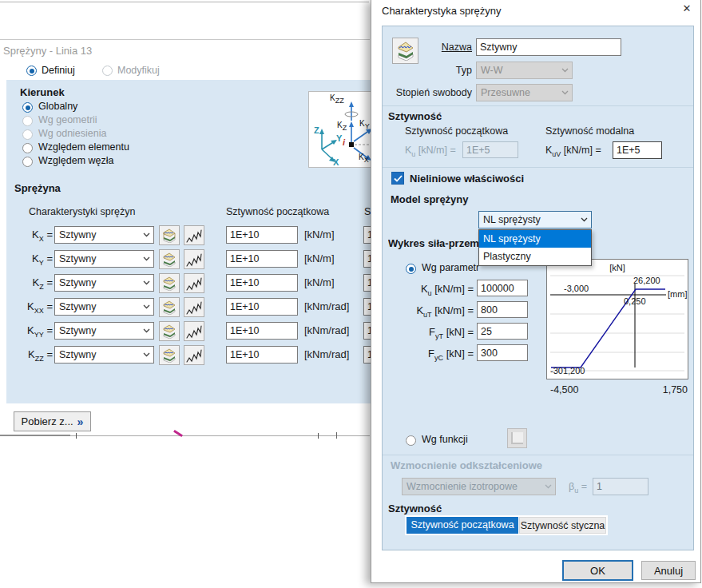  Describe the element at coordinates (35, 435) in the screenshot. I see `model-view-line-thick` at that location.